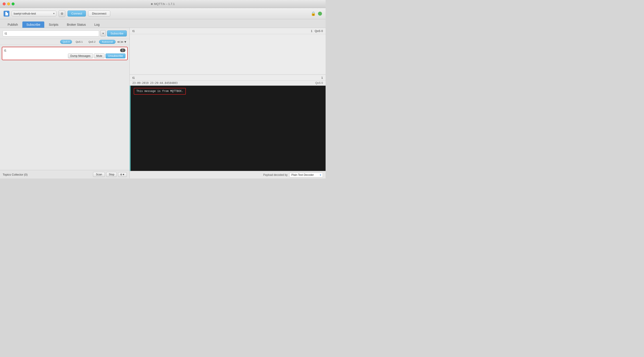 This screenshot has width=644, height=357. I want to click on upper-count: 1, so click(312, 31).